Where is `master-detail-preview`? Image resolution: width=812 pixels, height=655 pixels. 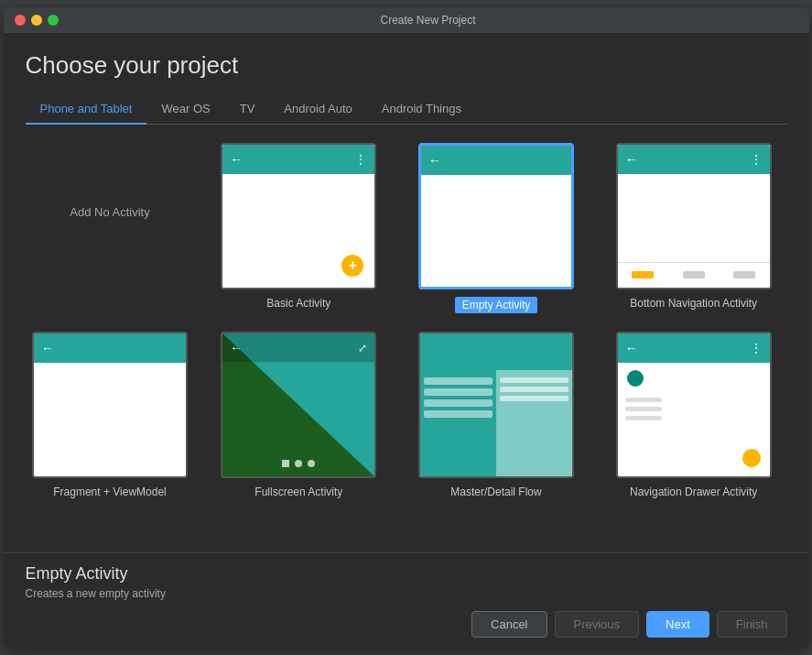
master-detail-preview is located at coordinates (496, 405).